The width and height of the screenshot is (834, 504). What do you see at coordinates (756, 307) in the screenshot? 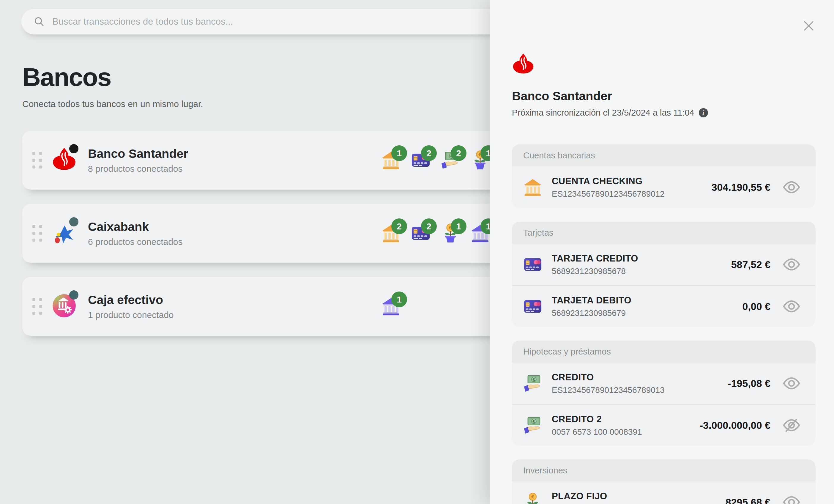
I see `product-amount: 0,00 €` at bounding box center [756, 307].